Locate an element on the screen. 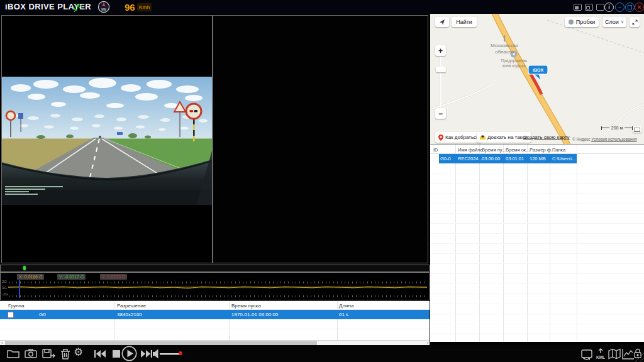 This screenshot has height=362, width=644. map-view-button is located at coordinates (614, 354).